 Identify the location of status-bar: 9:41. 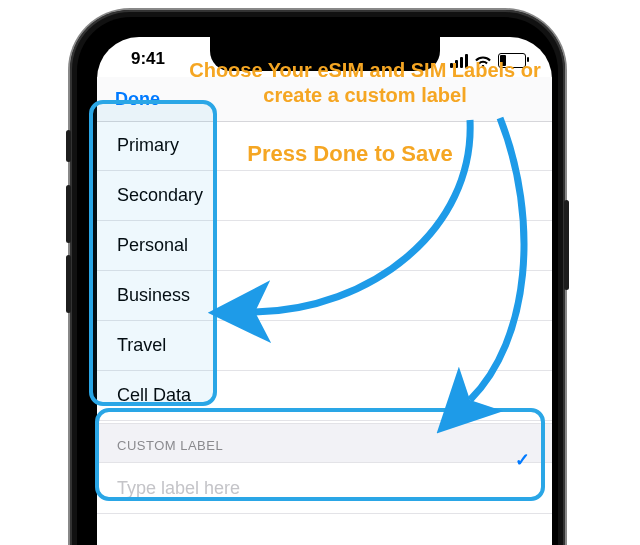
(324, 59).